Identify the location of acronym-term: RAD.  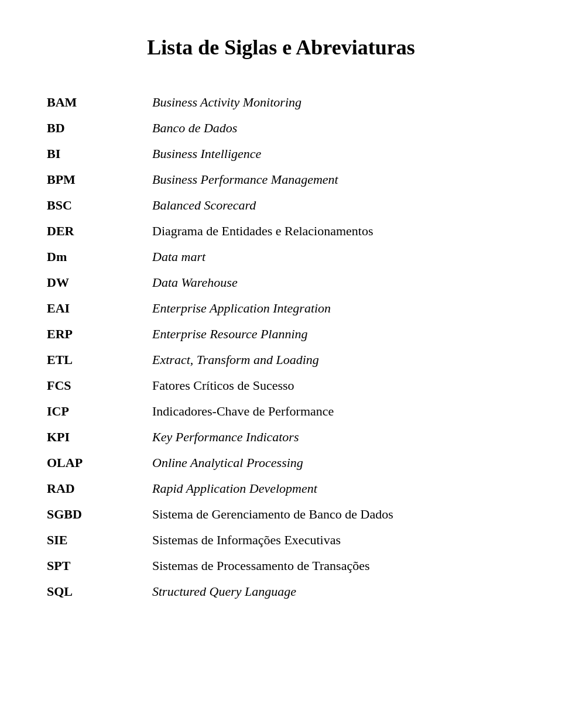
(100, 489).